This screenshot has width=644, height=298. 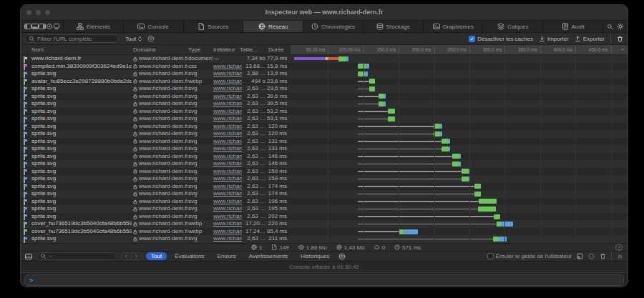 I want to click on waterfall-header: 50,00 ms100,00 ms150,0 ms200,0 ms250,0 m…, so click(x=459, y=50).